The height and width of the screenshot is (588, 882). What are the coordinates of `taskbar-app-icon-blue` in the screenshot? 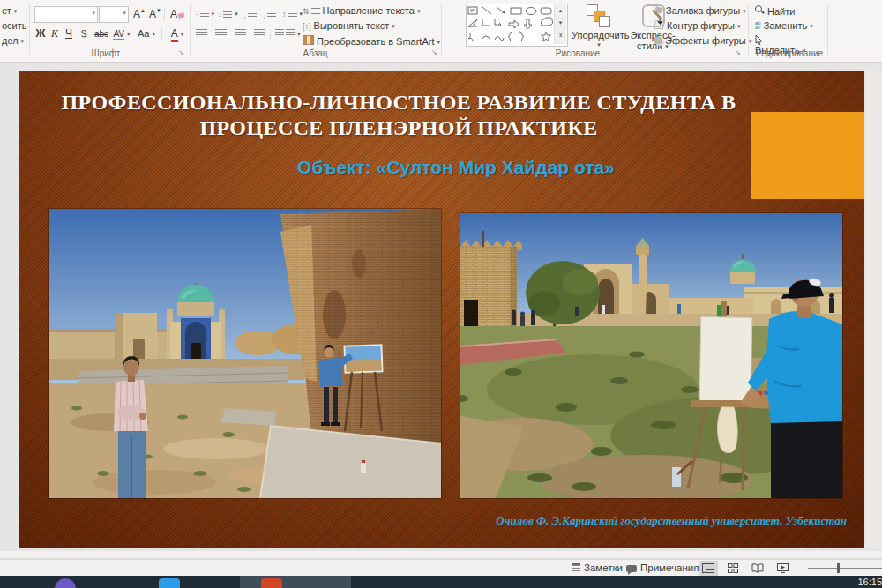 It's located at (169, 584).